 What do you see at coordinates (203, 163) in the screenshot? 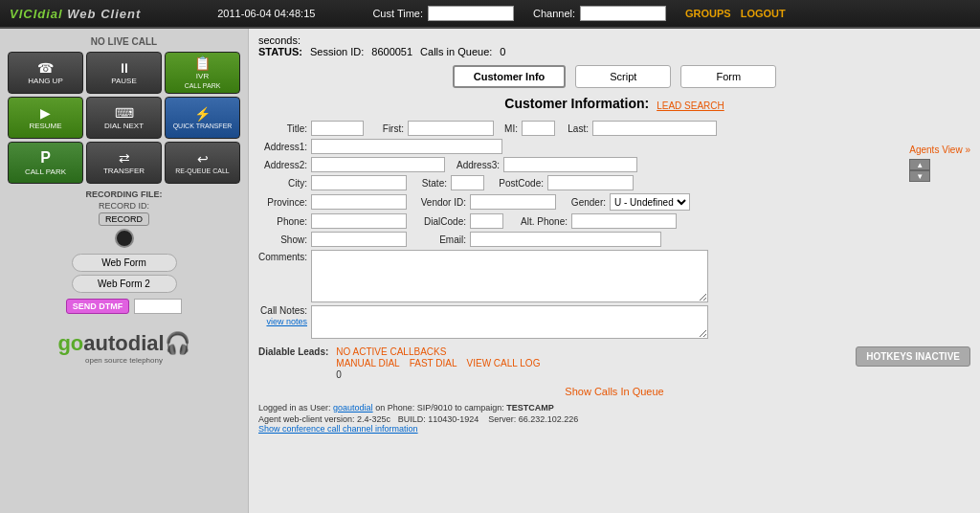
I see `requeue-button: ↩ RE-QUEUE CALL` at bounding box center [203, 163].